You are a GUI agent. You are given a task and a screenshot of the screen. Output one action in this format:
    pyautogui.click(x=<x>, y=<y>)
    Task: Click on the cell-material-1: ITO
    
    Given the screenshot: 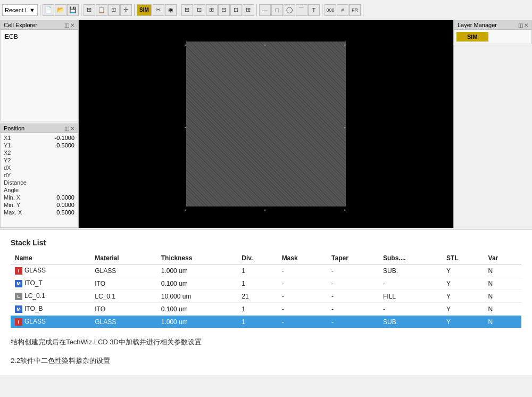 What is the action you would take?
    pyautogui.click(x=123, y=284)
    